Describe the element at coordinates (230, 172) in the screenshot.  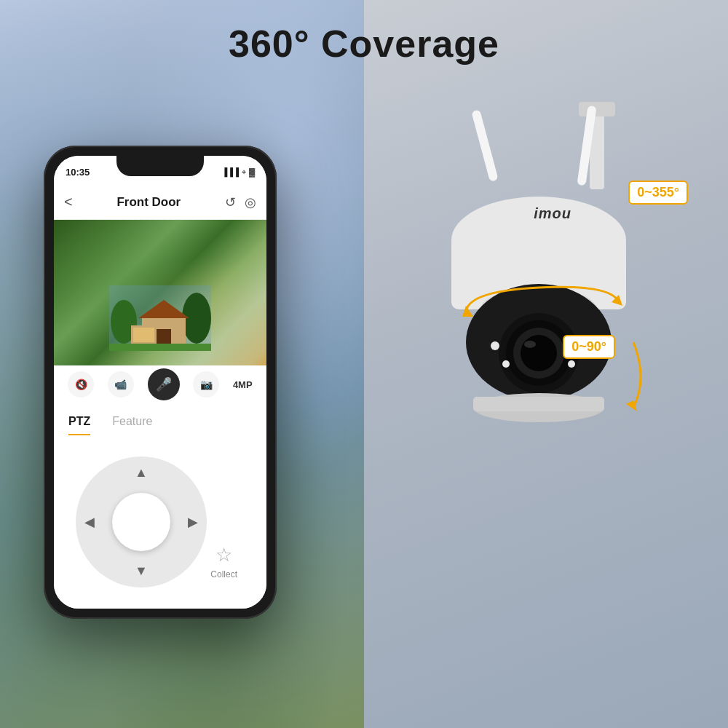
I see `signal-icon: ▐▐▐` at that location.